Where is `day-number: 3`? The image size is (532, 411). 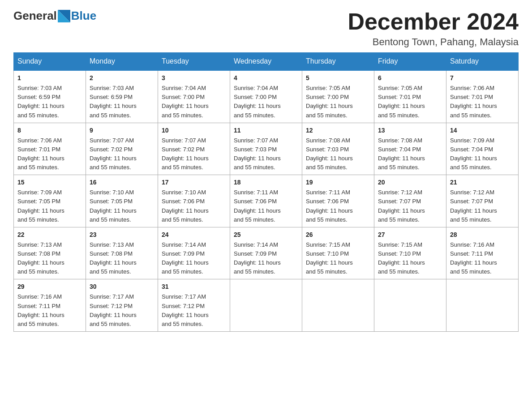 day-number: 3 is located at coordinates (194, 78).